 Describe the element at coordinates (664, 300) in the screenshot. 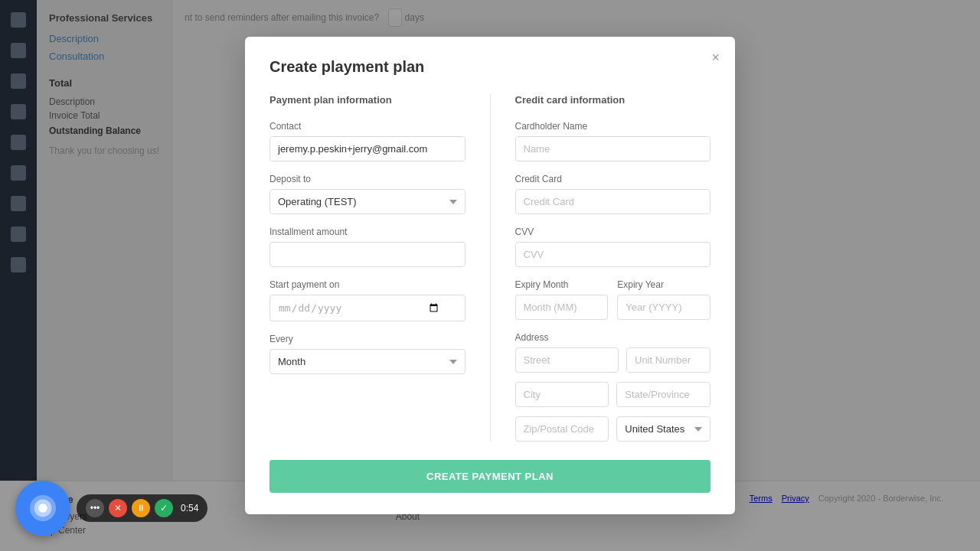

I see `expiry-year-field-group: Expiry Year` at that location.